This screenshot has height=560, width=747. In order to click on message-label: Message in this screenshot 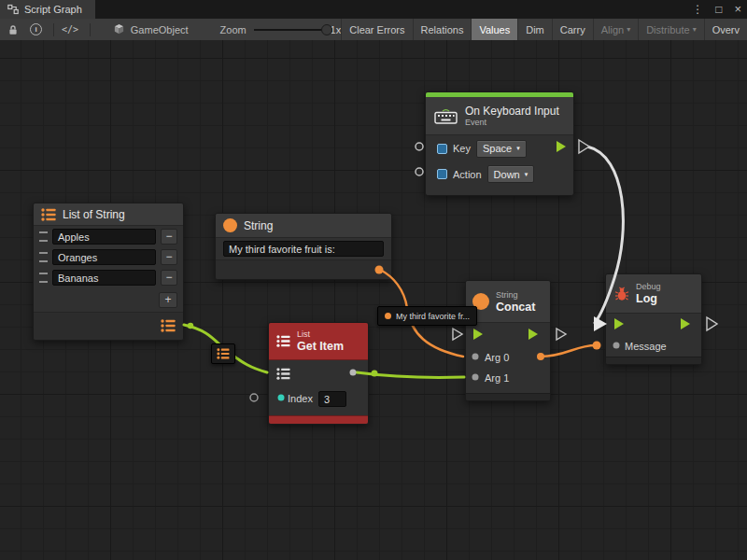, I will do `click(646, 346)`.